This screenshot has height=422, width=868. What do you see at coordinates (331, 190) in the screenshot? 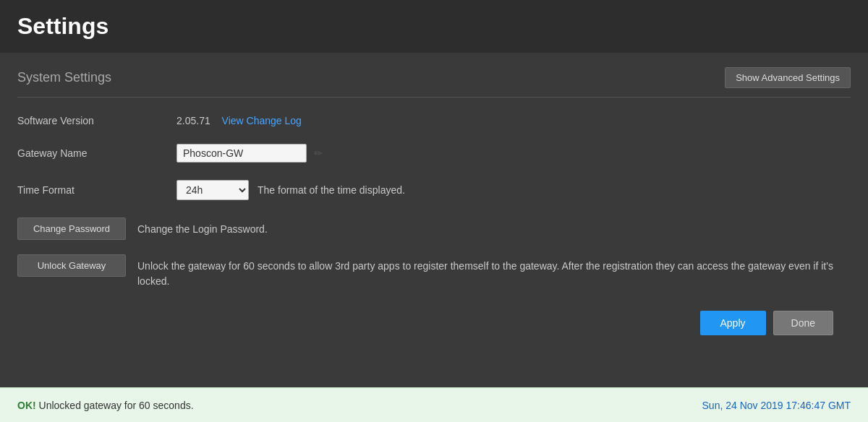
I see `time-format-description: The format of the time displayed.` at bounding box center [331, 190].